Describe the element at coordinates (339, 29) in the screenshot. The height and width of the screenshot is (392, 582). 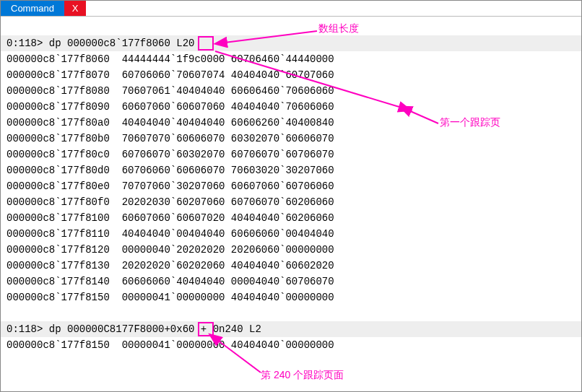
I see `annotation-array-length: 数组长度` at that location.